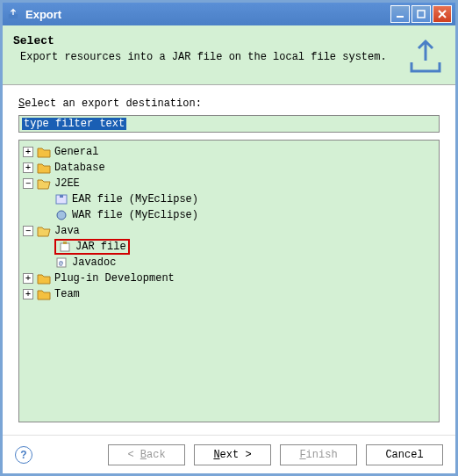  What do you see at coordinates (229, 231) in the screenshot?
I see `tree-item-java: − Java` at bounding box center [229, 231].